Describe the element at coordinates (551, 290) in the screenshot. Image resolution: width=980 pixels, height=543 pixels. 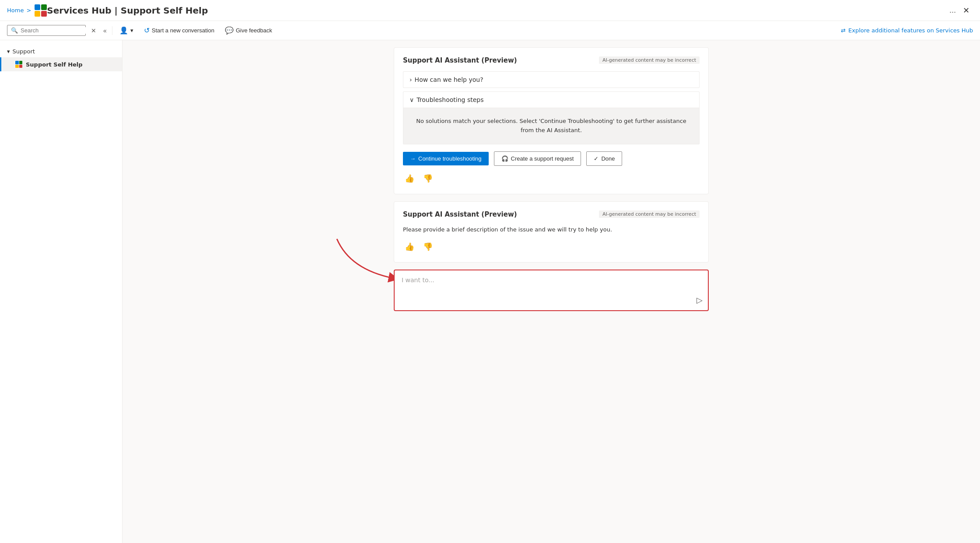
I see `message-input` at that location.